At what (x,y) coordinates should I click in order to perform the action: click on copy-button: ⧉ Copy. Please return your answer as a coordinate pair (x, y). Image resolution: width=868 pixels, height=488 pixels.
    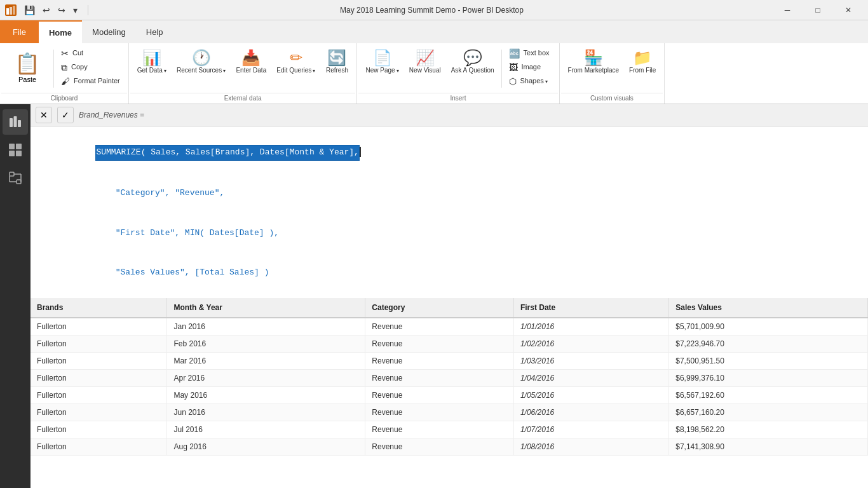
    Looking at the image, I should click on (90, 67).